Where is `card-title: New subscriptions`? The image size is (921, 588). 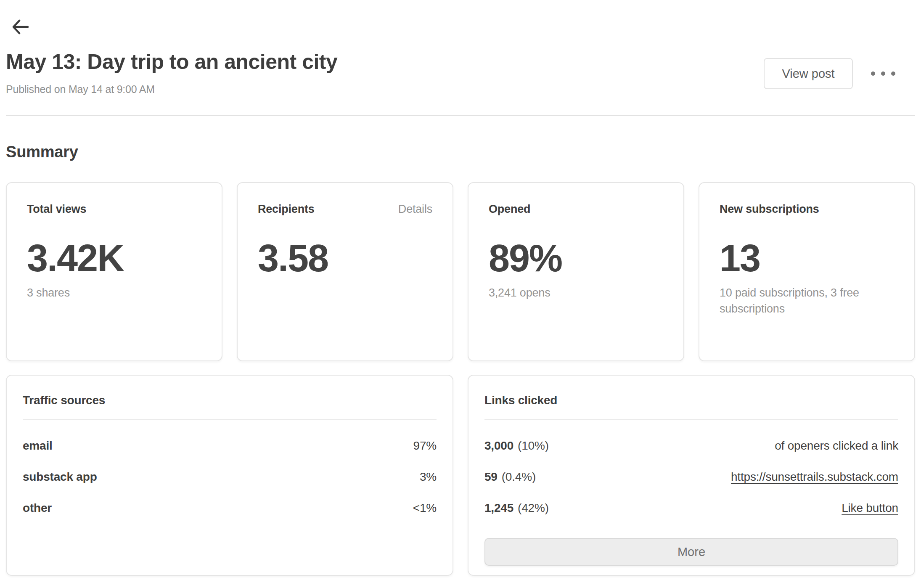 card-title: New subscriptions is located at coordinates (770, 209).